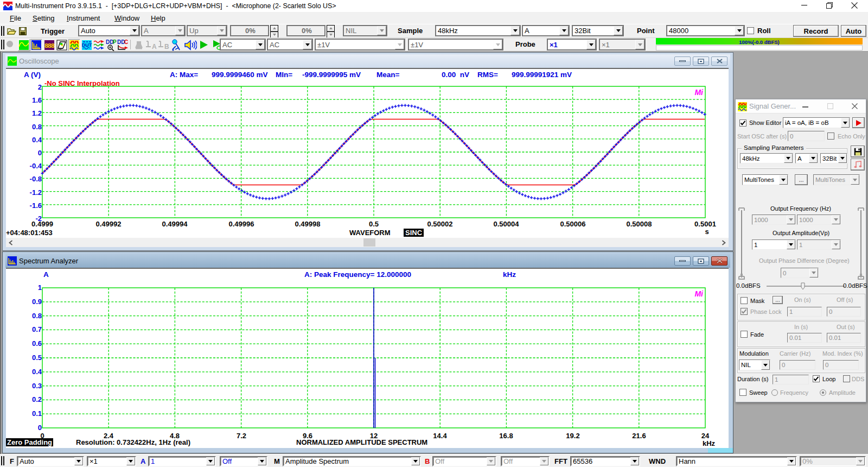 The image size is (868, 467). Describe the element at coordinates (50, 46) in the screenshot. I see `svg-text: 888` at that location.